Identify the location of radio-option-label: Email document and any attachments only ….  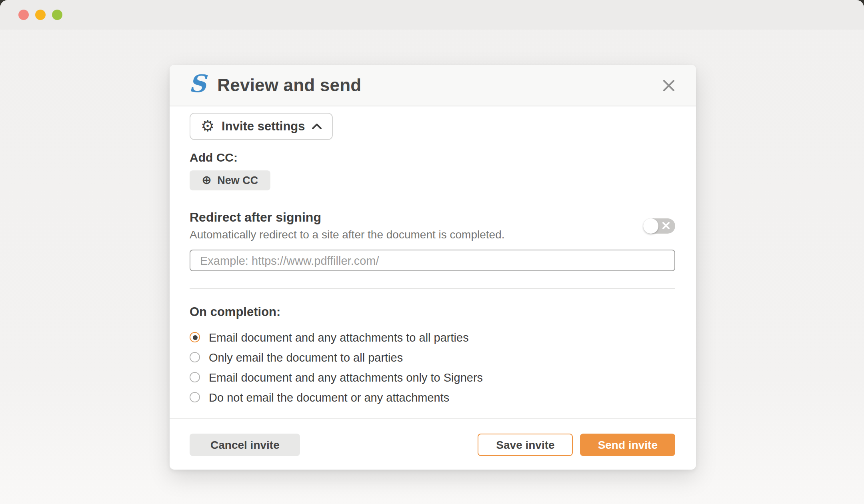
(346, 377).